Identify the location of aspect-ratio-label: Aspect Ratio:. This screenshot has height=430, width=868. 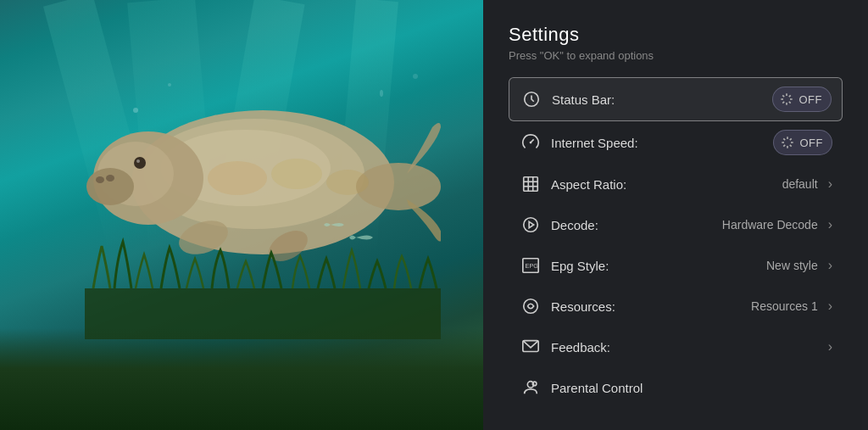
(666, 185).